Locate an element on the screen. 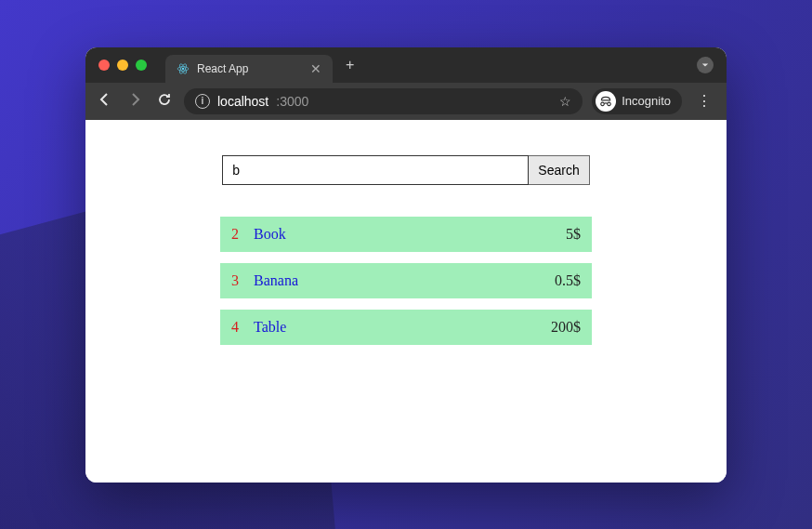 This screenshot has width=812, height=529. address-bar: i localhost:3000 ☆ is located at coordinates (383, 101).